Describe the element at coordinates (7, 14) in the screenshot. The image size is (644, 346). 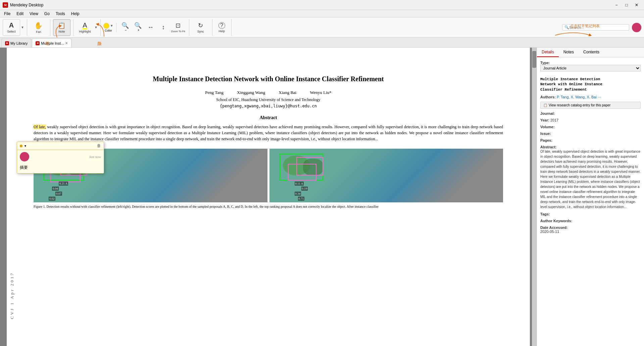
I see `menu-file: File` at that location.